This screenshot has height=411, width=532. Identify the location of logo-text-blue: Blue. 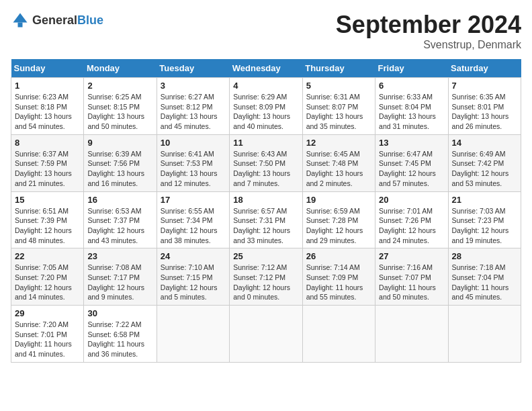
(90, 20).